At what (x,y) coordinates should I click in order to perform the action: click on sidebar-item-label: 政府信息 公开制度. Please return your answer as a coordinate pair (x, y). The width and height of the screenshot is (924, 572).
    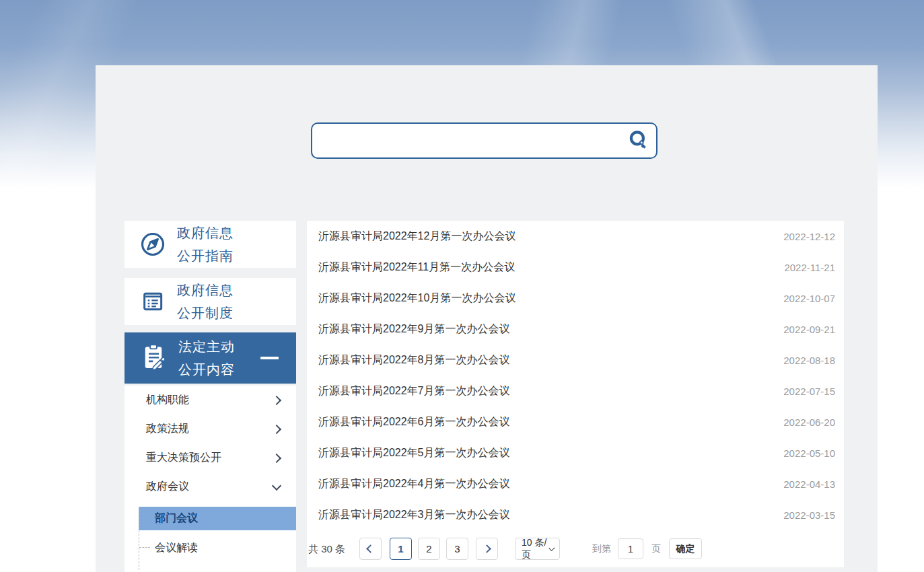
    Looking at the image, I should click on (205, 301).